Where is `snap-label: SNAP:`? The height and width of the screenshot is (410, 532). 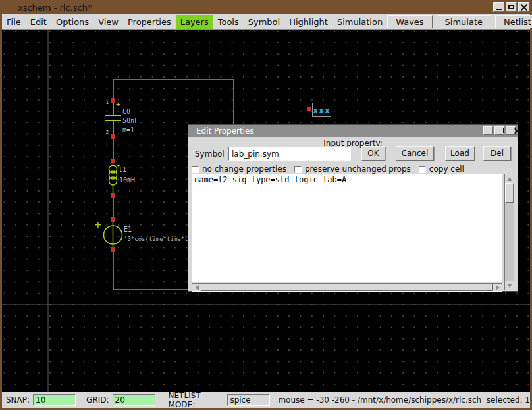
snap-label: SNAP: is located at coordinates (18, 400).